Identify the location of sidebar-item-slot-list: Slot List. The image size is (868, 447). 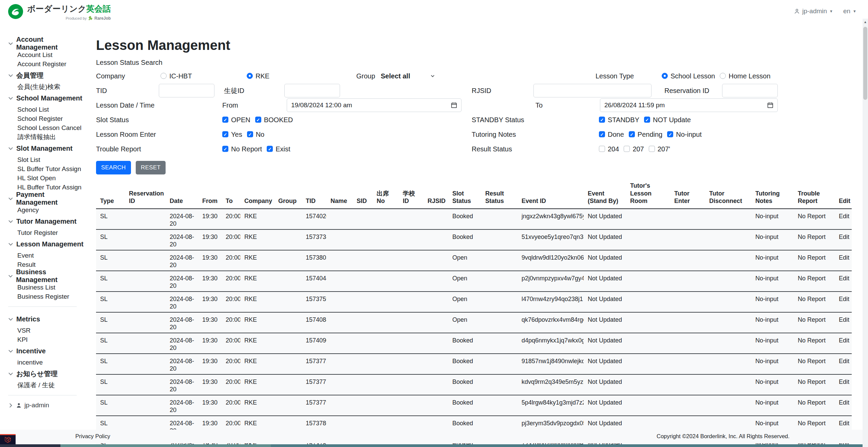
(47, 160).